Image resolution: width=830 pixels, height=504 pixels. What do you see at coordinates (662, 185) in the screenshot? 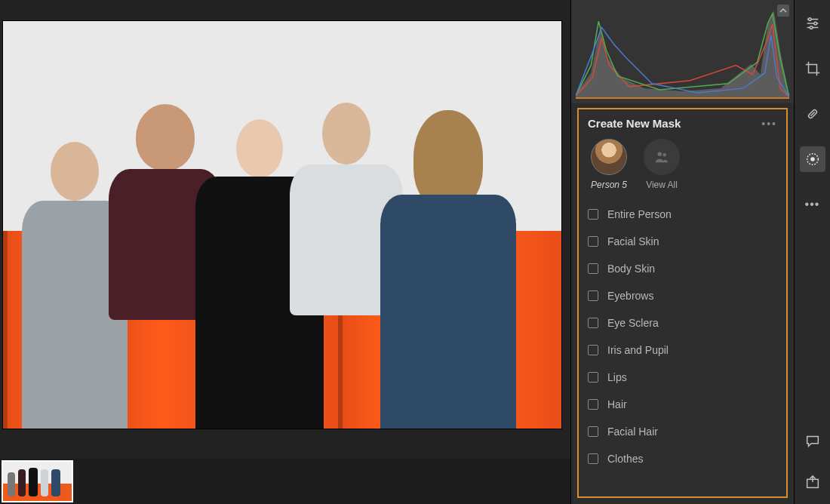
I see `view-all-label: View All` at bounding box center [662, 185].